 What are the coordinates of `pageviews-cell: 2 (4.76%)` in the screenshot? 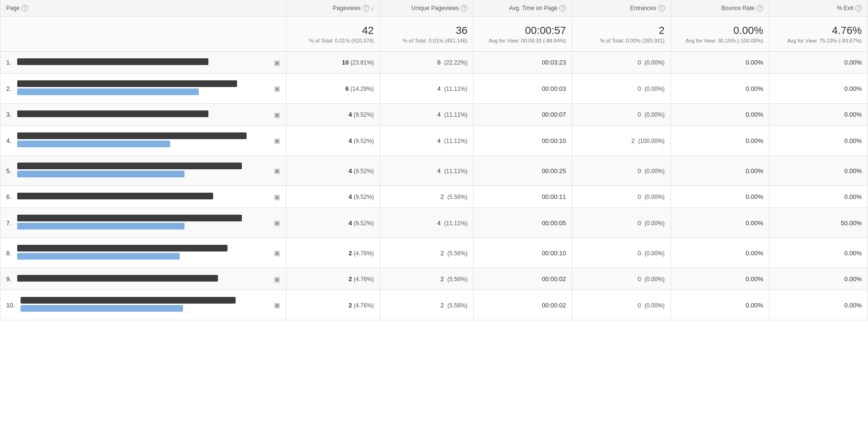 It's located at (333, 305).